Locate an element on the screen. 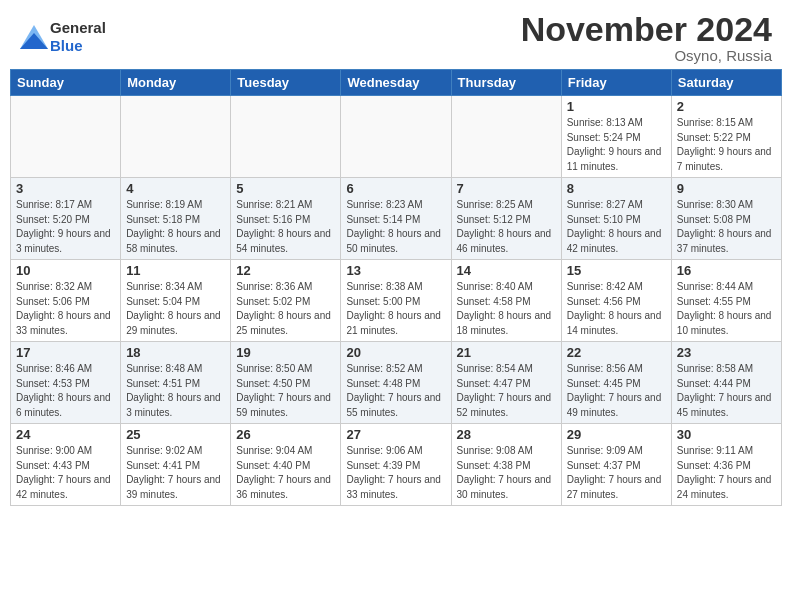 Image resolution: width=792 pixels, height=612 pixels. table-row: 13Sunrise: 8:38 AM Sunset: 5:00 PM Dayli… is located at coordinates (396, 301).